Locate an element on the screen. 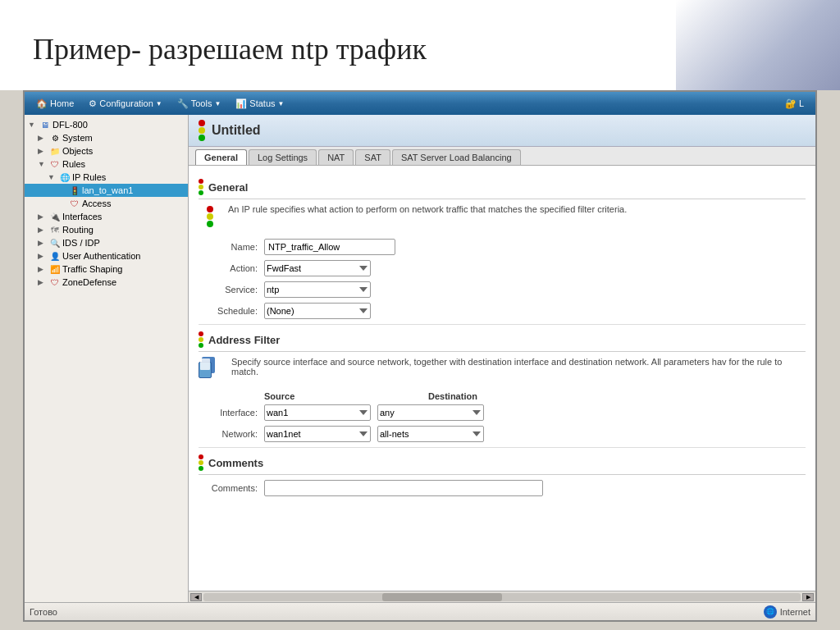  scroll-right-button: ▶ is located at coordinates (808, 597).